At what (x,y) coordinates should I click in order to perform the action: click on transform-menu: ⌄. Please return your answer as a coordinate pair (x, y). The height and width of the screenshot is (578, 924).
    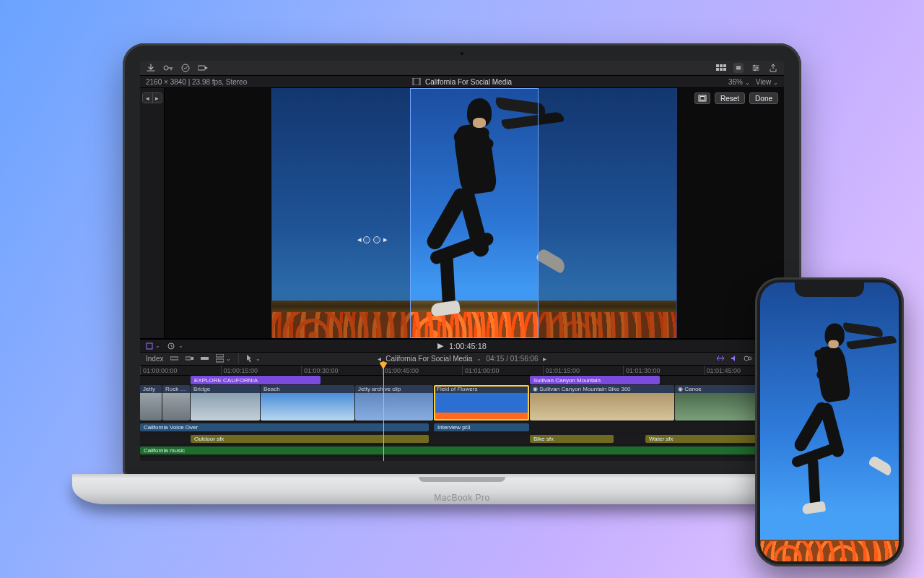
    Looking at the image, I should click on (153, 346).